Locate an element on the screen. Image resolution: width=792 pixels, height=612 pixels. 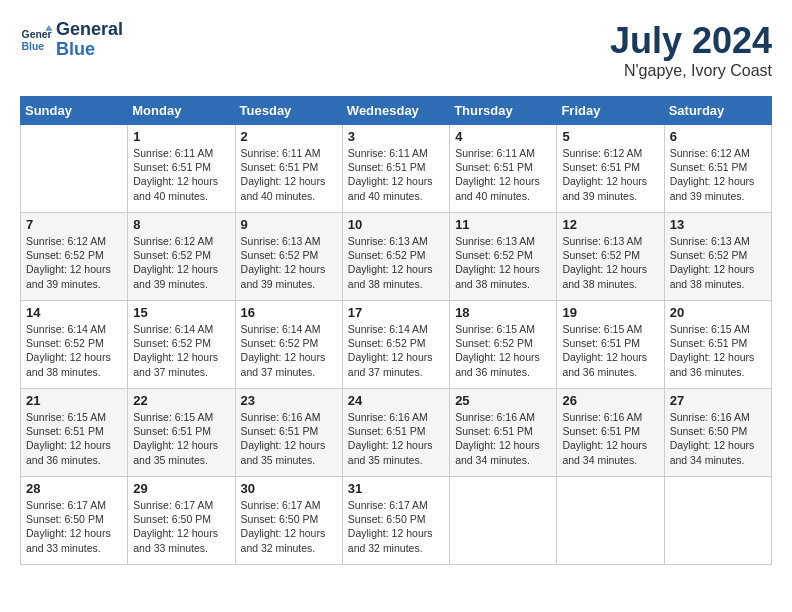
day-number: 22 is located at coordinates (181, 400).